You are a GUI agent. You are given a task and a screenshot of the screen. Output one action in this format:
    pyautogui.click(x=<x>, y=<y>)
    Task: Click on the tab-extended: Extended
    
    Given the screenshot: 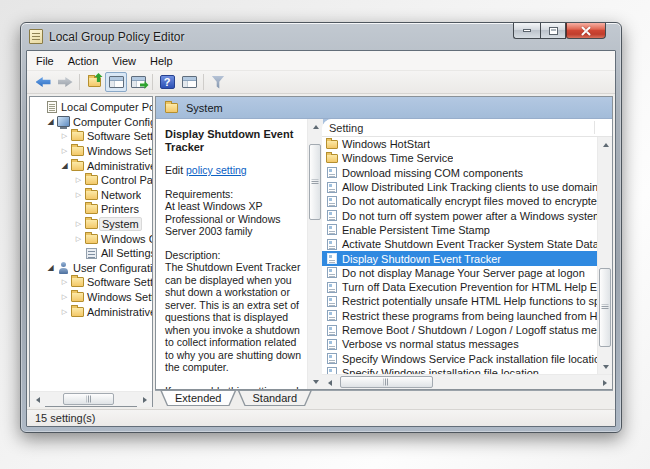 What is the action you would take?
    pyautogui.click(x=198, y=398)
    